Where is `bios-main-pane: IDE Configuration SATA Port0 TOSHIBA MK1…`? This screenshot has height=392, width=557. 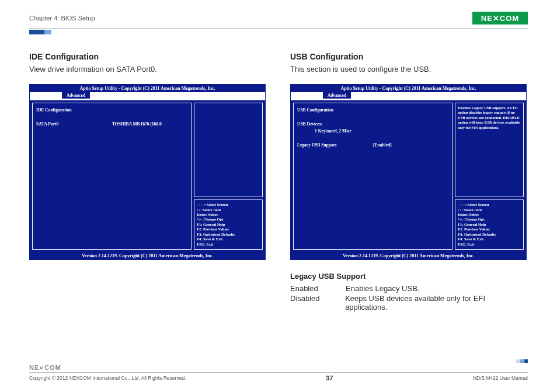
bios-main-pane: IDE Configuration SATA Port0 TOSHIBA MK1… is located at coordinates (112, 176).